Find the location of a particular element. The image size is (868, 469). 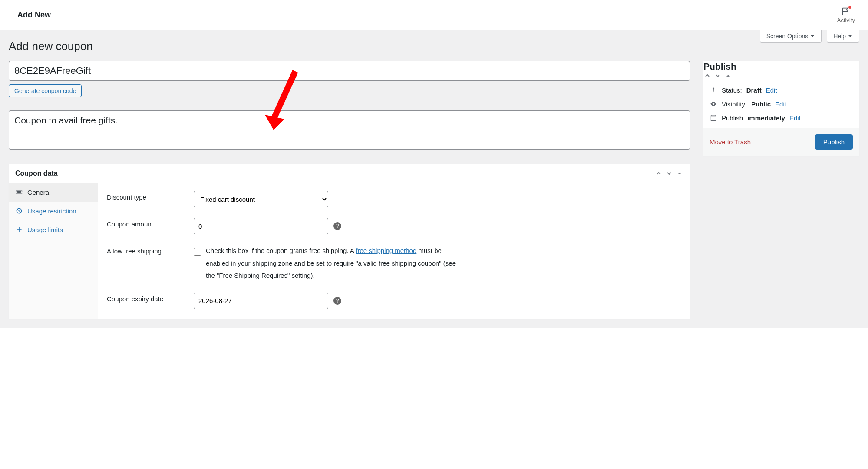

ban-icon is located at coordinates (19, 211).